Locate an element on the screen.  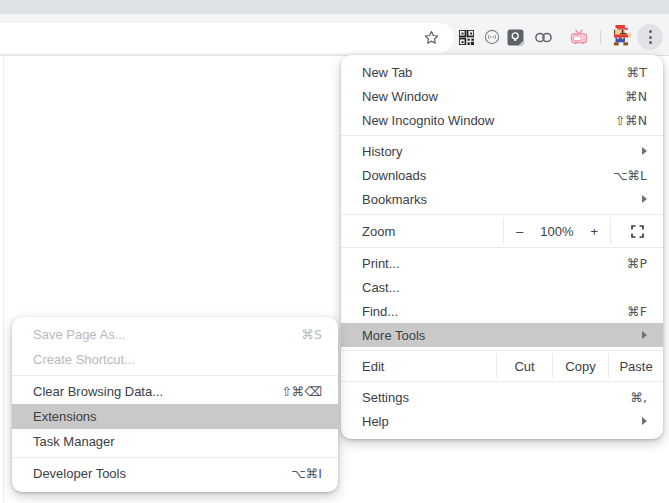
menu-item-label: New Window is located at coordinates (400, 96).